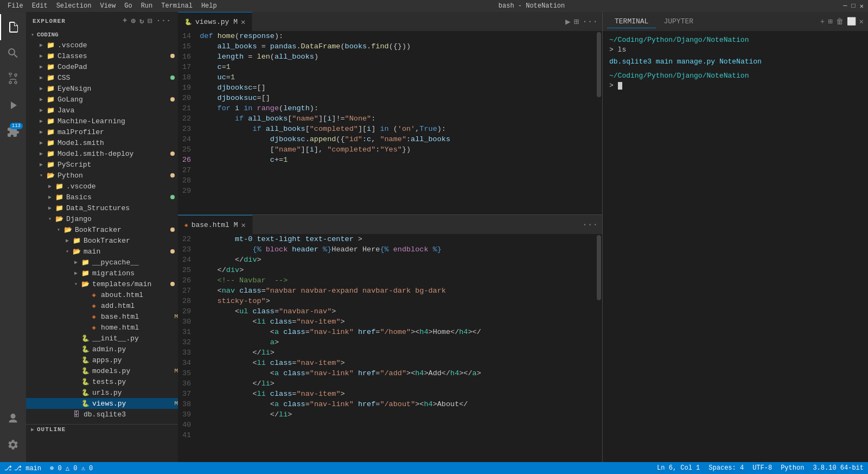 This screenshot has width=868, height=474. Describe the element at coordinates (13, 131) in the screenshot. I see `extensions-activity-icon: 113` at that location.